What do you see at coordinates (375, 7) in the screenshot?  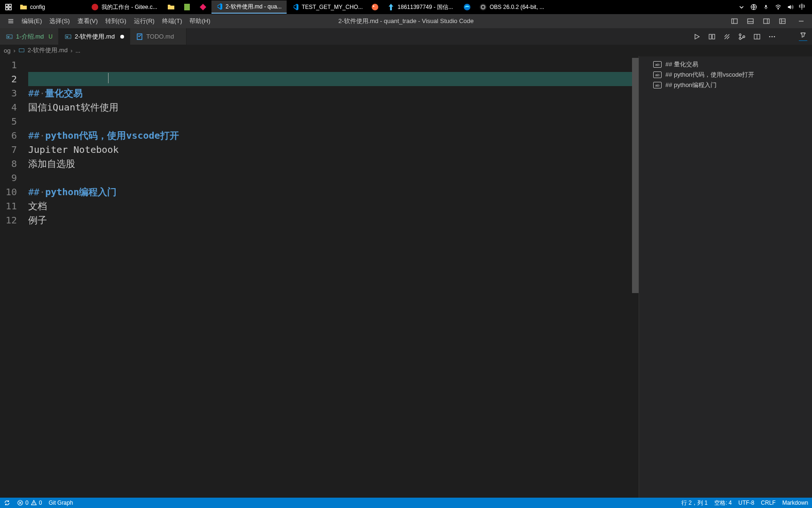 I see `palette-icon` at bounding box center [375, 7].